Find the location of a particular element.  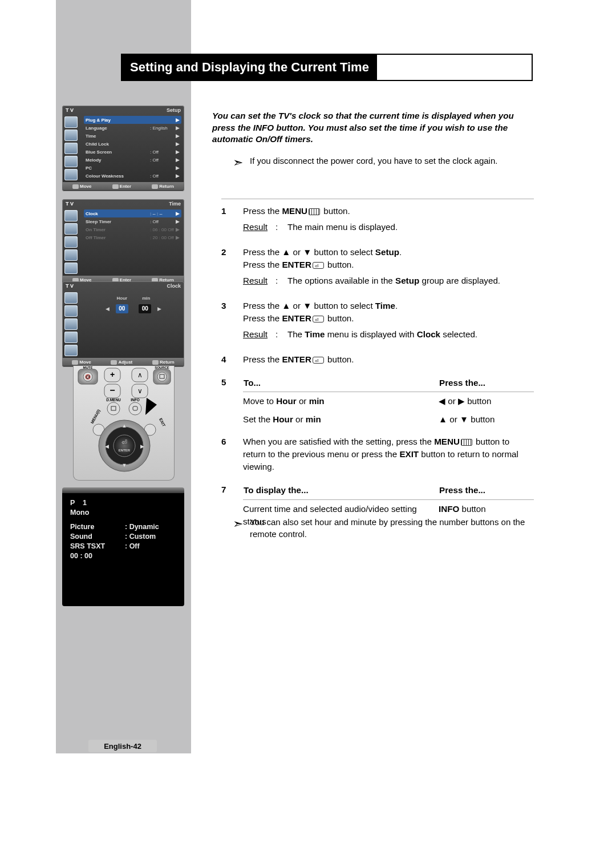

step-6: 6 When you are satisfied with the settin… is located at coordinates (378, 456).